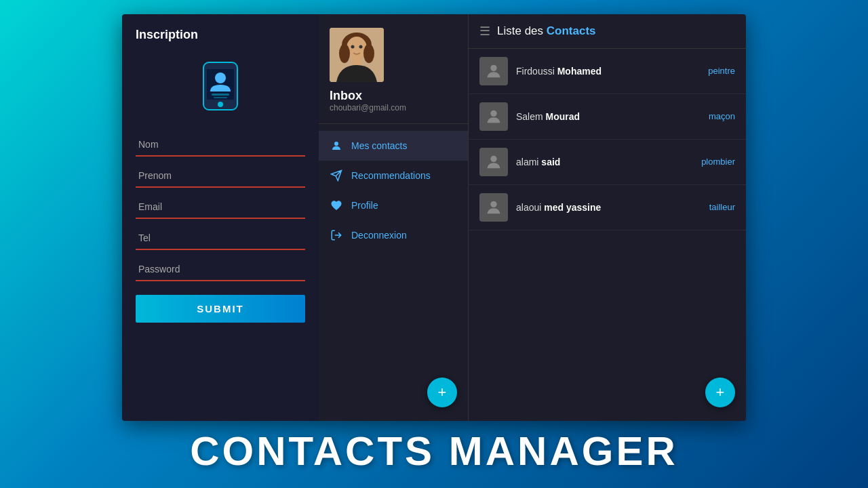  What do you see at coordinates (608, 31) in the screenshot?
I see `contacts-header: ☰ Liste des Contacts` at bounding box center [608, 31].